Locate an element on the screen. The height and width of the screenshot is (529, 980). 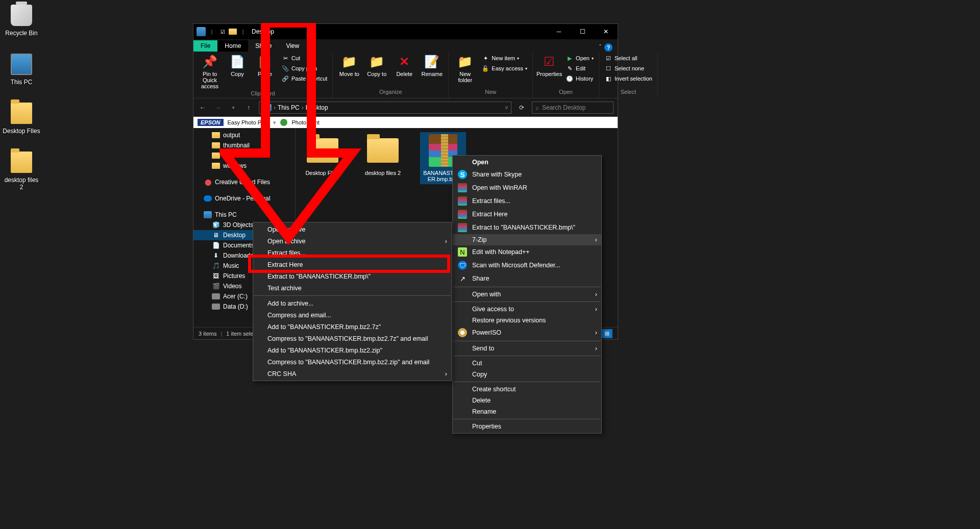
file-label: Desktop FIles is located at coordinates (323, 173).